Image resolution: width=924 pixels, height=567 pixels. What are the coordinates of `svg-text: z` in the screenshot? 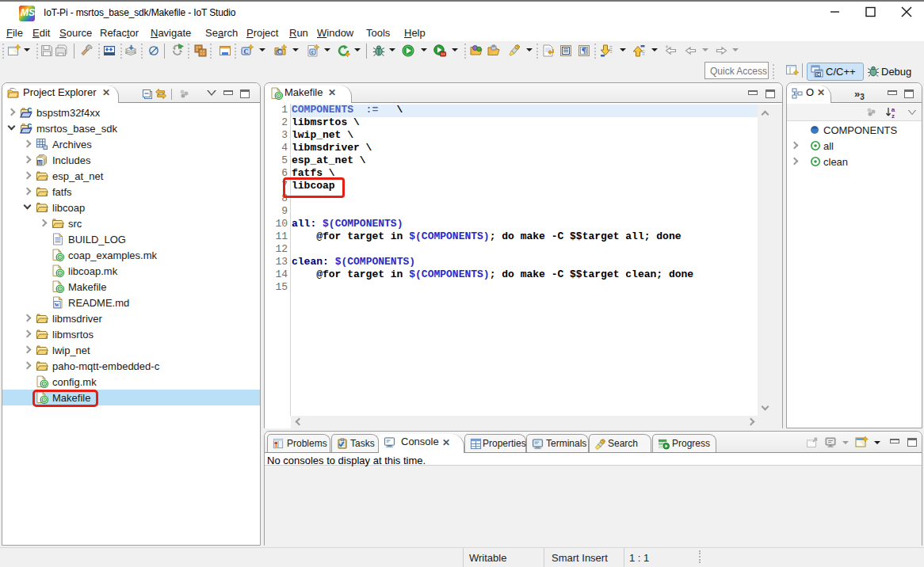 It's located at (893, 116).